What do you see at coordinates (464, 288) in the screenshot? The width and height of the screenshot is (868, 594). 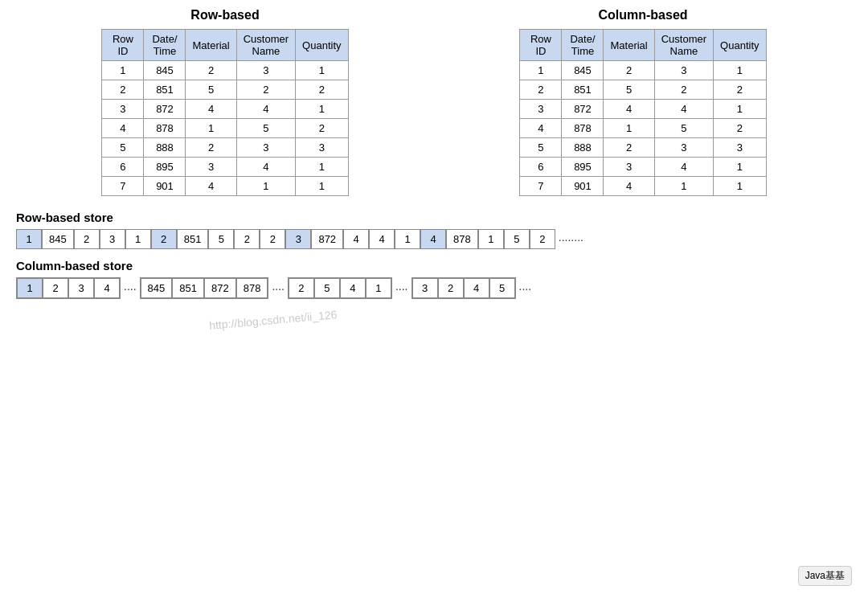 I see `col-store-group: 3245` at bounding box center [464, 288].